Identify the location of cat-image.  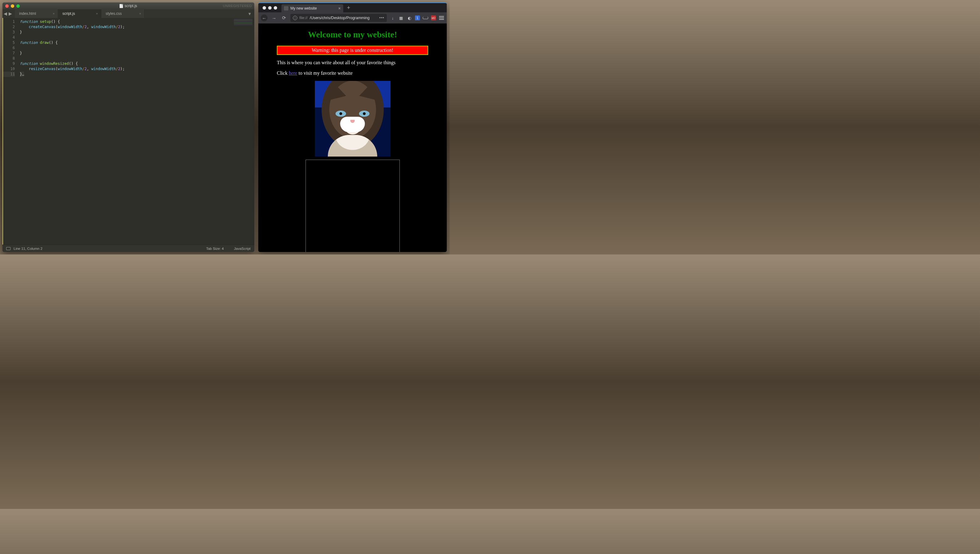
(352, 119).